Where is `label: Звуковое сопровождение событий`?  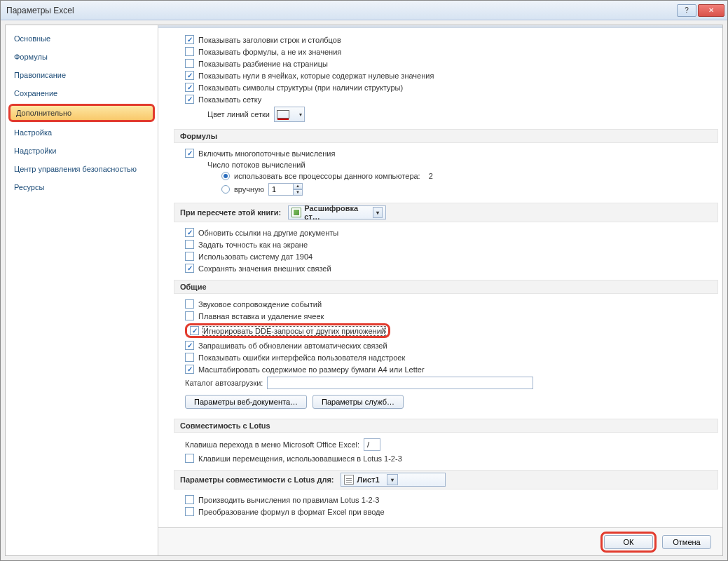
label: Звуковое сопровождение событий is located at coordinates (260, 304).